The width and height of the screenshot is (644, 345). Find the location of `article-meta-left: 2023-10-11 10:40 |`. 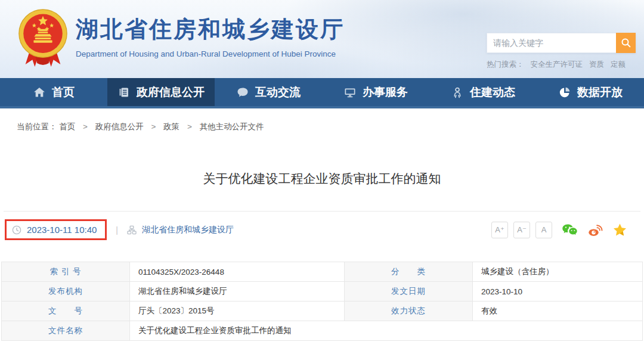

article-meta-left: 2023-10-11 10:40 | is located at coordinates (119, 230).